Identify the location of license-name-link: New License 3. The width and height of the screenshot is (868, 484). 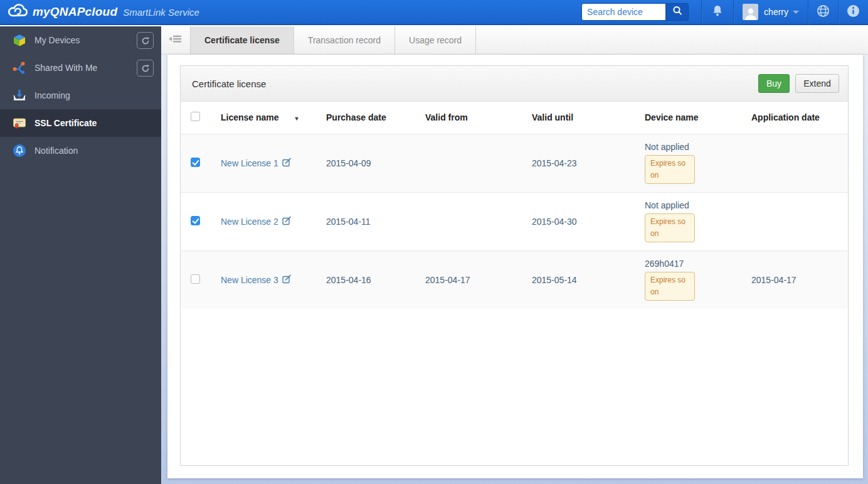
(256, 280).